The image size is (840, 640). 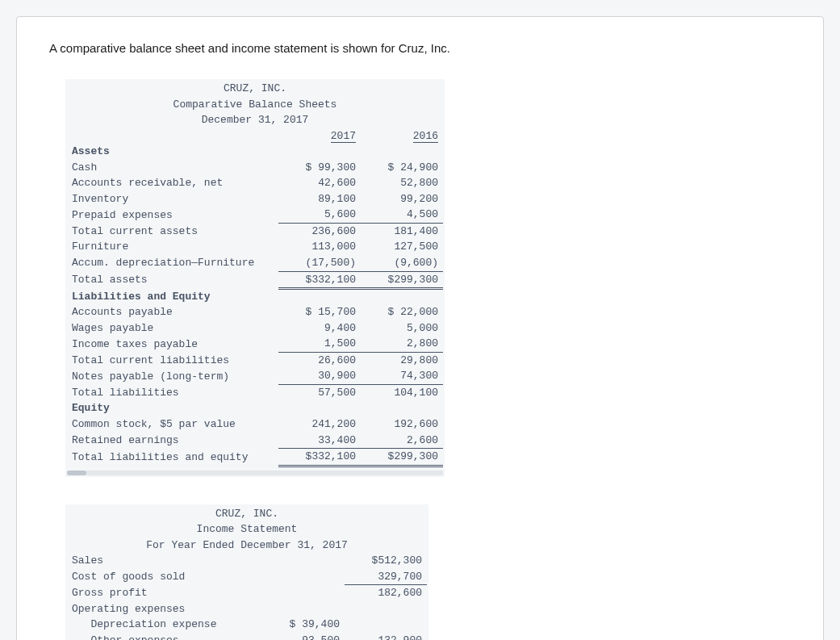 I want to click on ta-2016: $299,300, so click(x=402, y=280).